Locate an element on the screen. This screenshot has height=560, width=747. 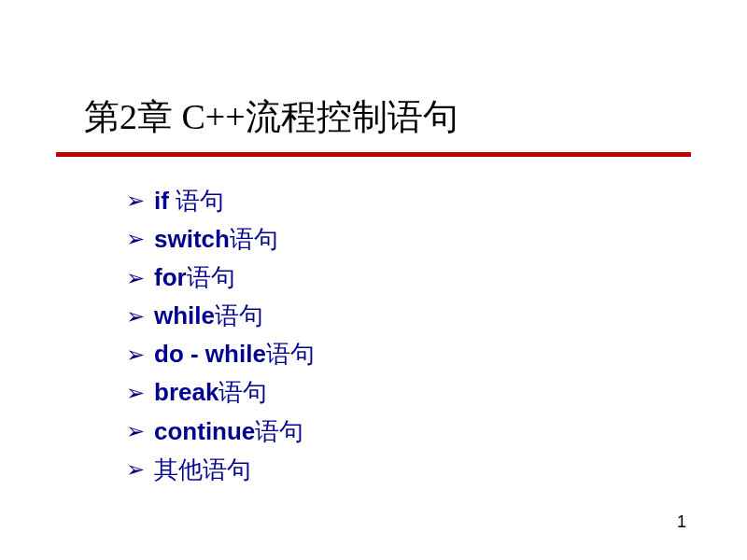
bullet-text: if 语句 is located at coordinates (189, 202).